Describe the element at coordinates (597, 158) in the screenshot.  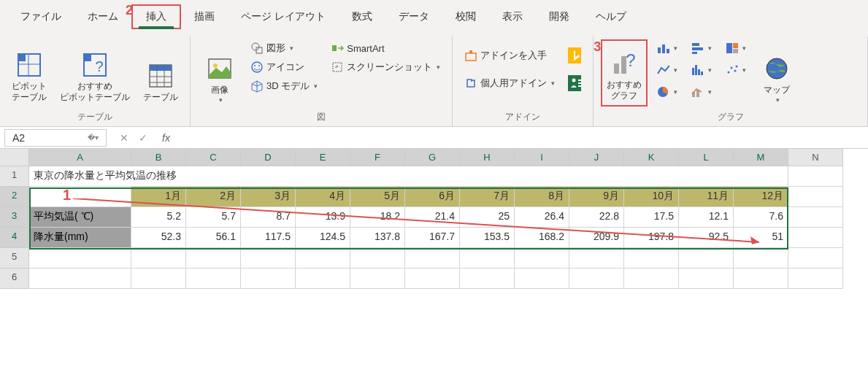
I see `col-header-J: J` at that location.